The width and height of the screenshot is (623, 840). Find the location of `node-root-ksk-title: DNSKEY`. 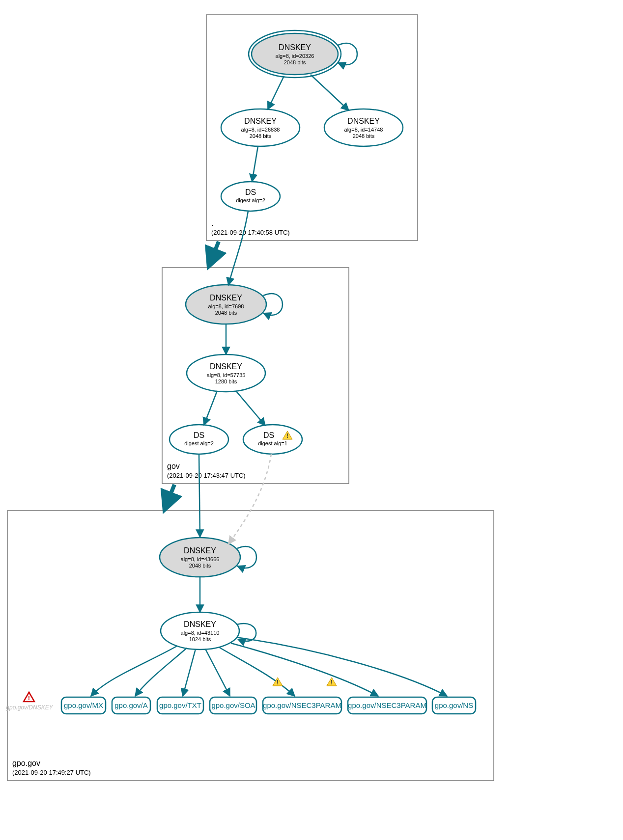

node-root-ksk-title: DNSKEY is located at coordinates (295, 47).